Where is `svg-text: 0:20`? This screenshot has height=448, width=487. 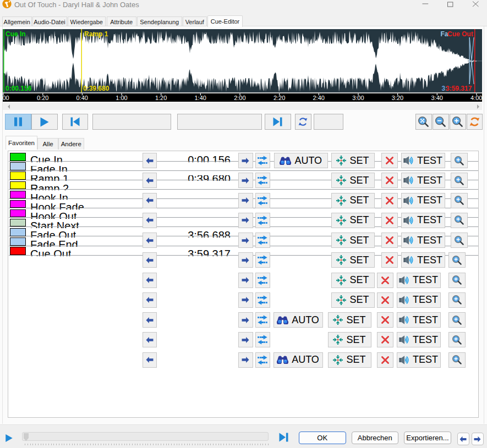
svg-text: 0:20 is located at coordinates (43, 97).